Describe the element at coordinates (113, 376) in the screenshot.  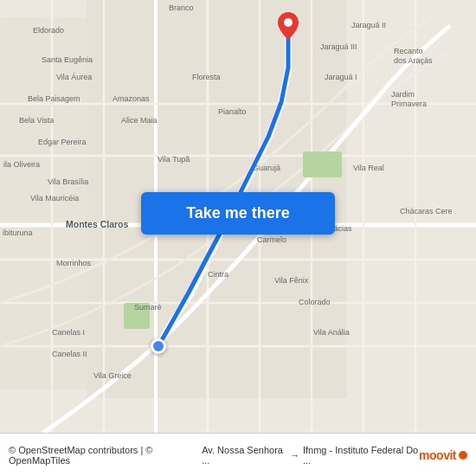
I see `svg-text: Vila Greice` at that location.